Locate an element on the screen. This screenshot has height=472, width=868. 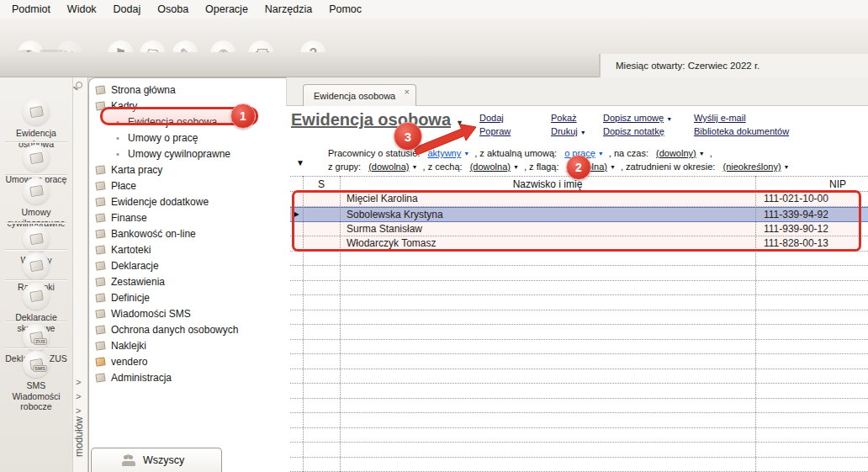
annotation-step-1: 1 is located at coordinates (243, 116).